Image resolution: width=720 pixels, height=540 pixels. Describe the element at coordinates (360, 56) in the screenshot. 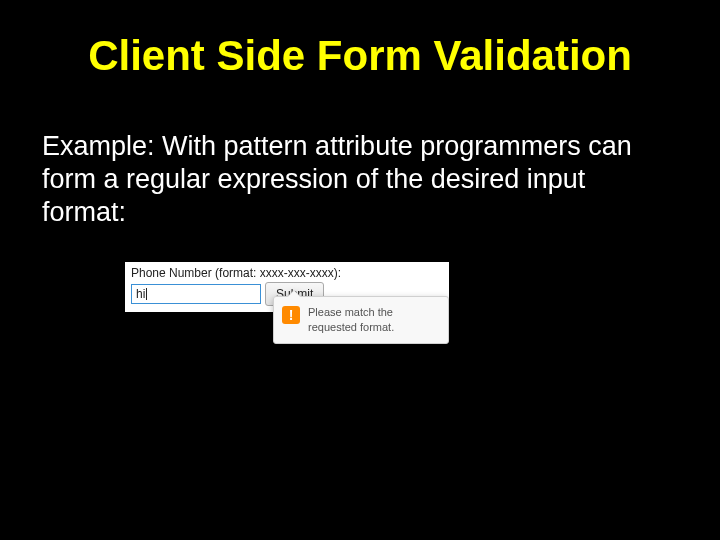

I see `slide-title: Client Side Form Validation` at that location.